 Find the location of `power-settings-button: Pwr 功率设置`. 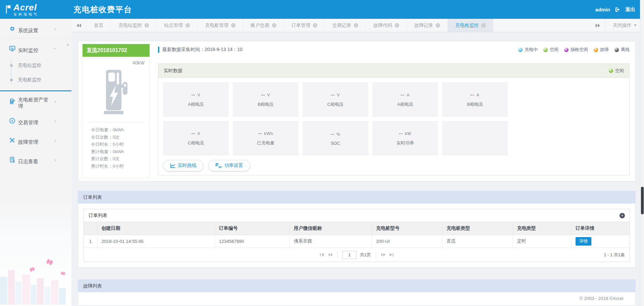

power-settings-button: Pwr 功率设置 is located at coordinates (229, 166).